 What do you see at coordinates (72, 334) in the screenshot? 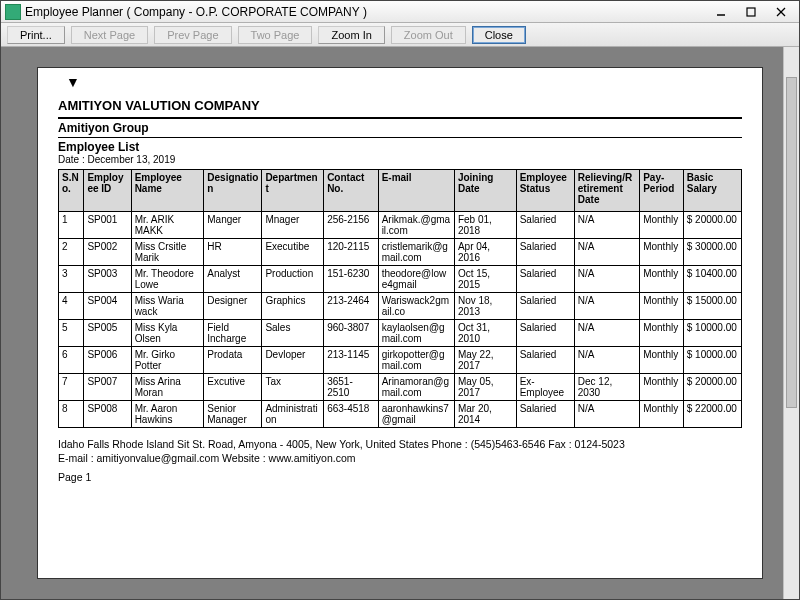
I see `cell-sno: 5` at bounding box center [72, 334].